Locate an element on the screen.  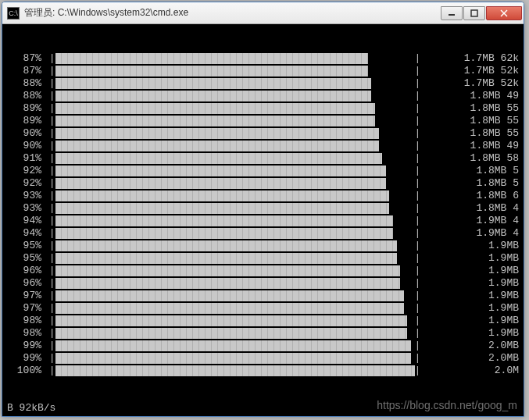
watermark: https://blog.csdn.net/goog_m is located at coordinates (447, 405).